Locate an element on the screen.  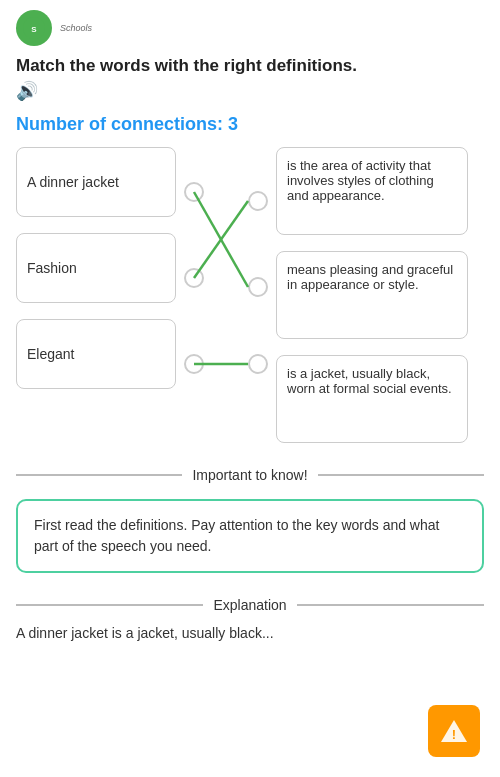
connections-label: Number of connections: is located at coordinates (120, 124).